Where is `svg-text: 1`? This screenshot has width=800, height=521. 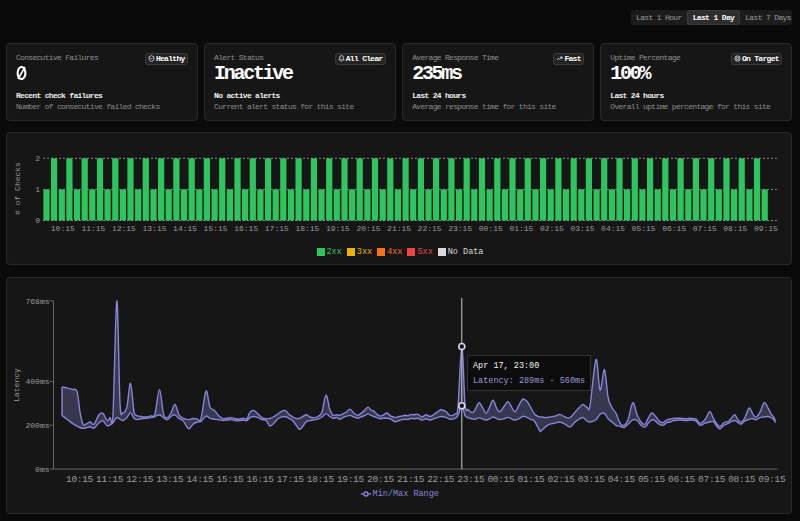 svg-text: 1 is located at coordinates (38, 190).